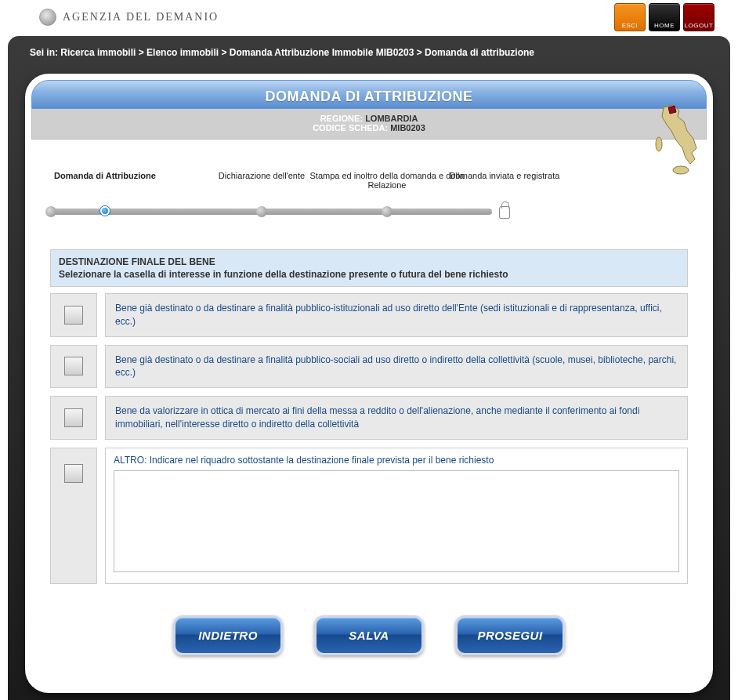 The image size is (738, 700). I want to click on option-1-checkbox, so click(74, 315).